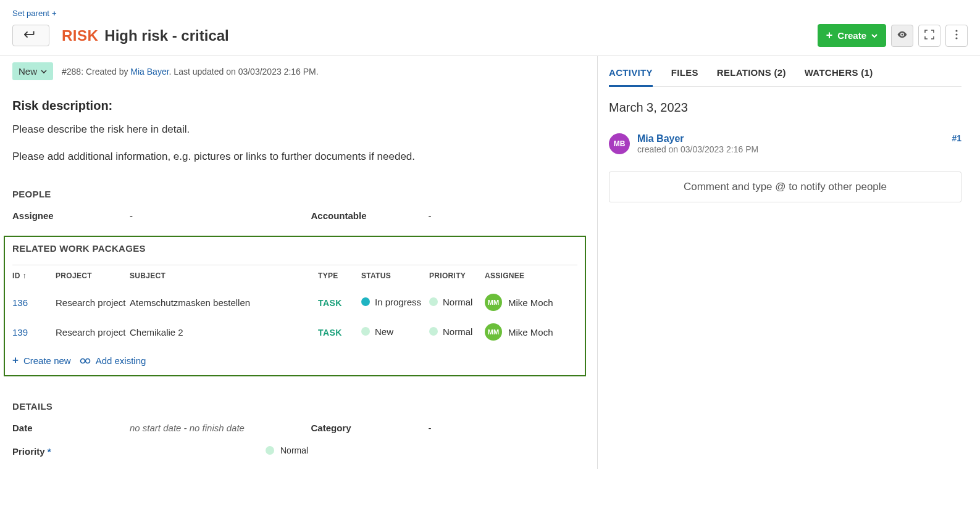 The image size is (980, 530). What do you see at coordinates (785, 107) in the screenshot?
I see `activity-date: March 3, 2023` at bounding box center [785, 107].